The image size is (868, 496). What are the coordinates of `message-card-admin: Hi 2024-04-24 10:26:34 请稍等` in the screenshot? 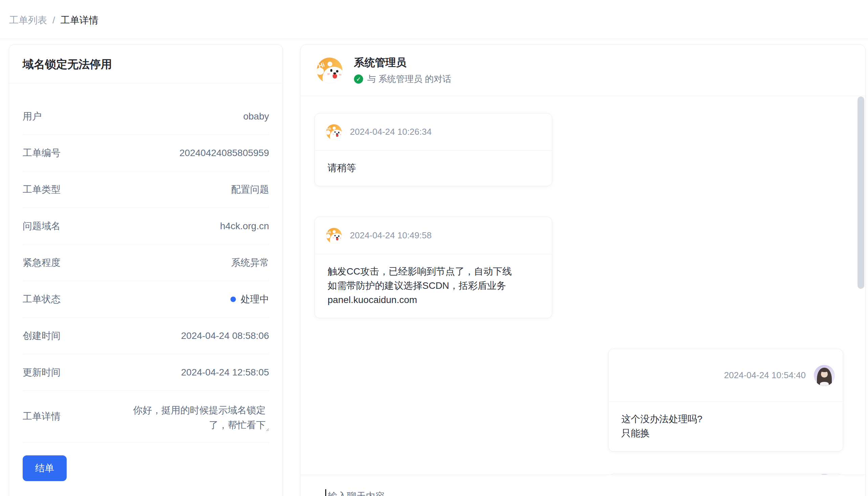 It's located at (433, 150).